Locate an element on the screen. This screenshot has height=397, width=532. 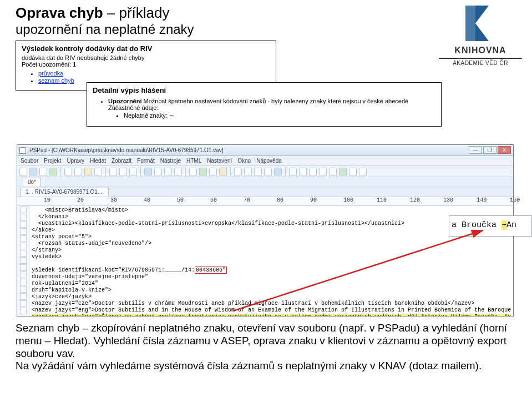
titlebar: PSPad - [C:\WORK\asep\prac\knav\do manua… is located at coordinates (265, 150).